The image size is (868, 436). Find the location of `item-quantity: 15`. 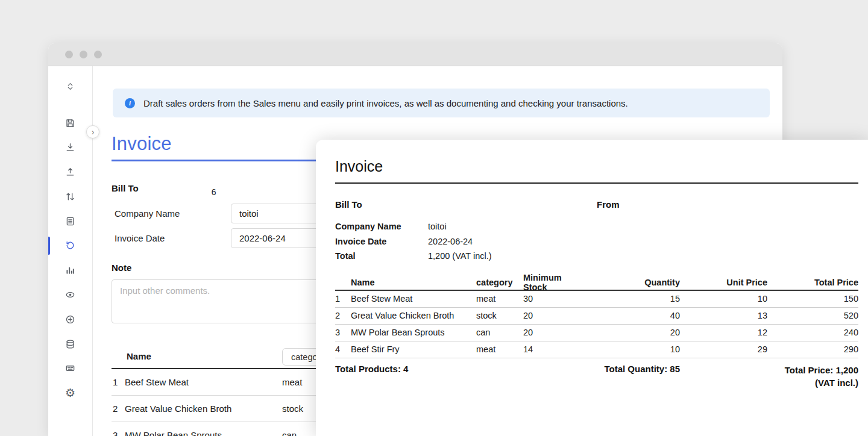

item-quantity: 15 is located at coordinates (632, 299).